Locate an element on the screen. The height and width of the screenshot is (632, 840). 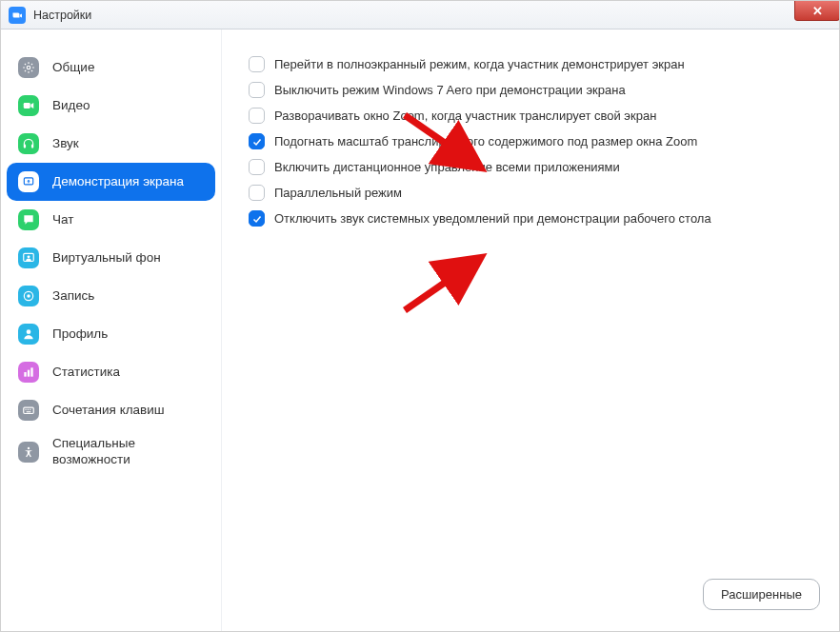
sidebar-item-label: Видео is located at coordinates (70, 107).